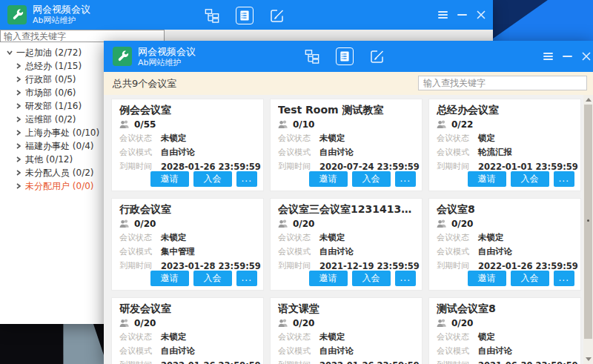 The height and width of the screenshot is (364, 593). I want to click on front-titlebar: 网会视频会议 Ab网站维护, so click(348, 56).